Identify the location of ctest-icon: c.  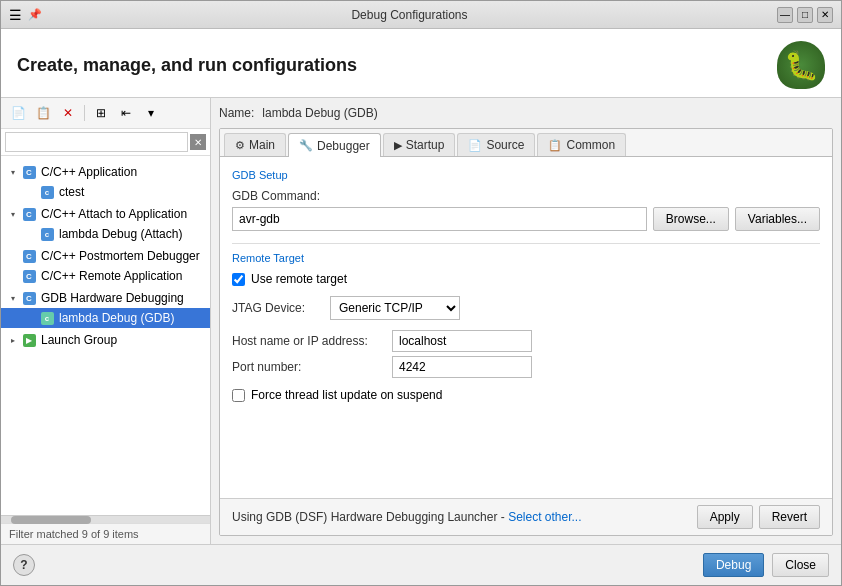
(47, 192).